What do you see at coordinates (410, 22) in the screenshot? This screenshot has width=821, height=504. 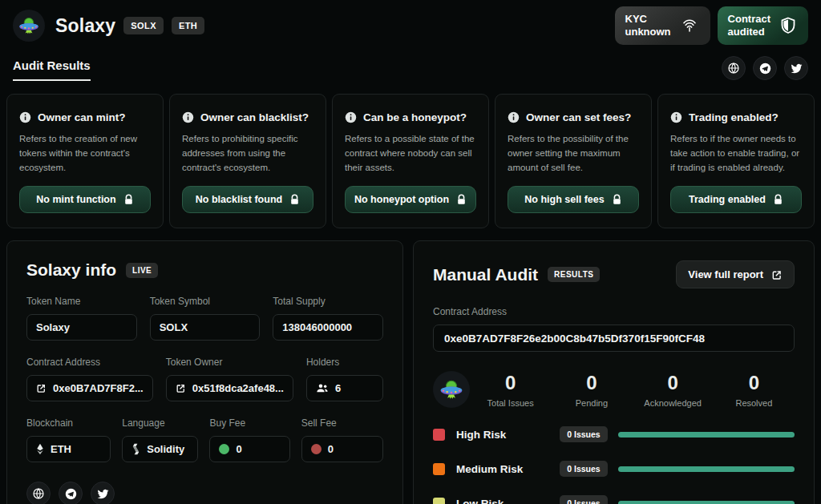 I see `header: Solaxy SOLX ETH KYC unknown` at bounding box center [410, 22].